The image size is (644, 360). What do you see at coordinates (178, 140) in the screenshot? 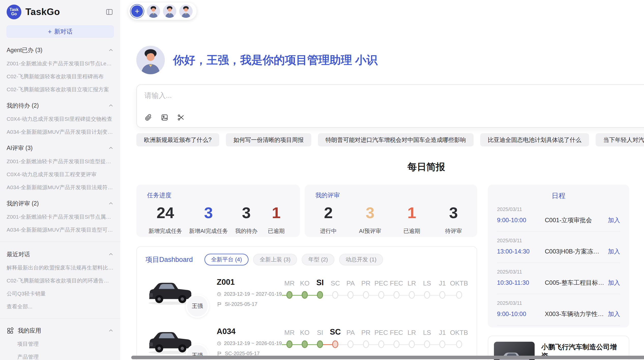
I see `suggestion-chip: 欧洲新规最近颁布了什么?` at bounding box center [178, 140].